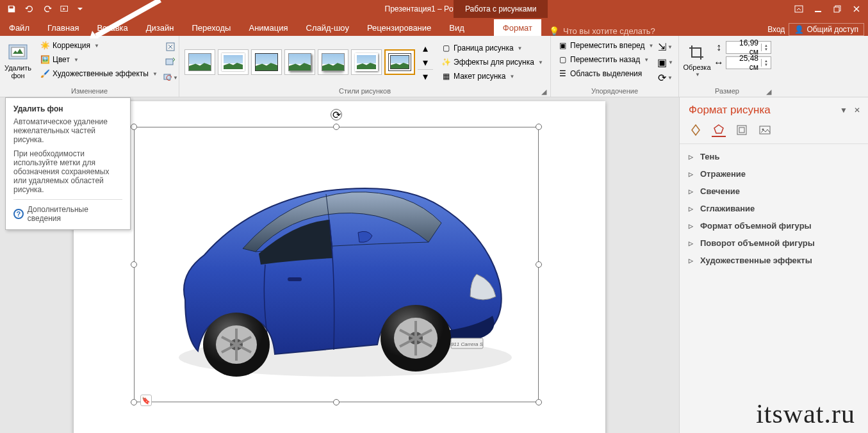  Describe the element at coordinates (662, 78) in the screenshot. I see `rotate-icon: ⟳` at that location.